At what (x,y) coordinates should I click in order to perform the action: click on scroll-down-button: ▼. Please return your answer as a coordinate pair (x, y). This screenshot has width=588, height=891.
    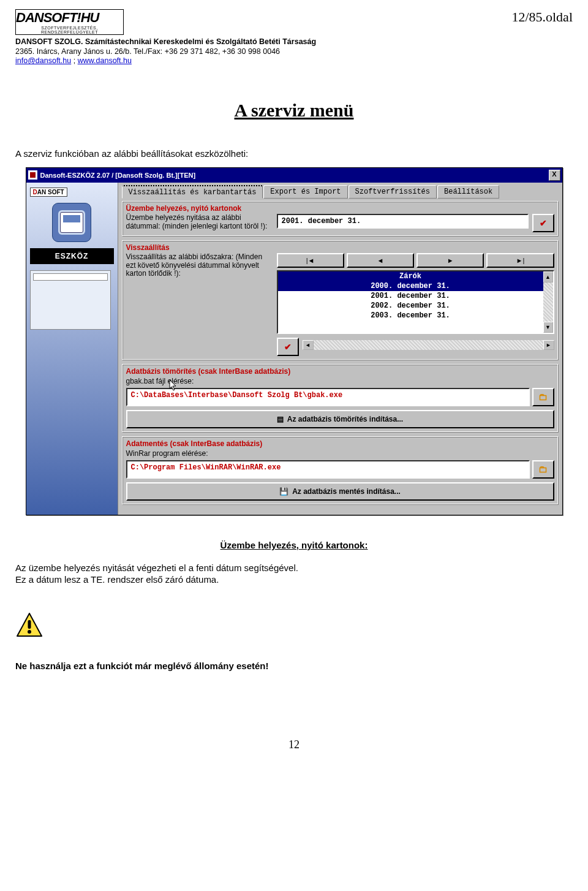
    Looking at the image, I should click on (548, 327).